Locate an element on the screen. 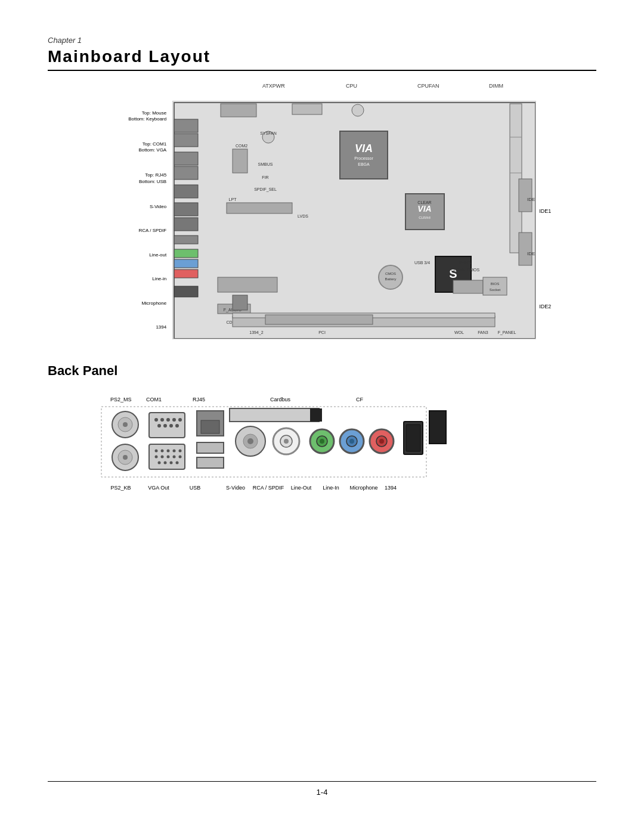 This screenshot has width=644, height=833. bp-label-cardbus: Cardbus is located at coordinates (280, 400).